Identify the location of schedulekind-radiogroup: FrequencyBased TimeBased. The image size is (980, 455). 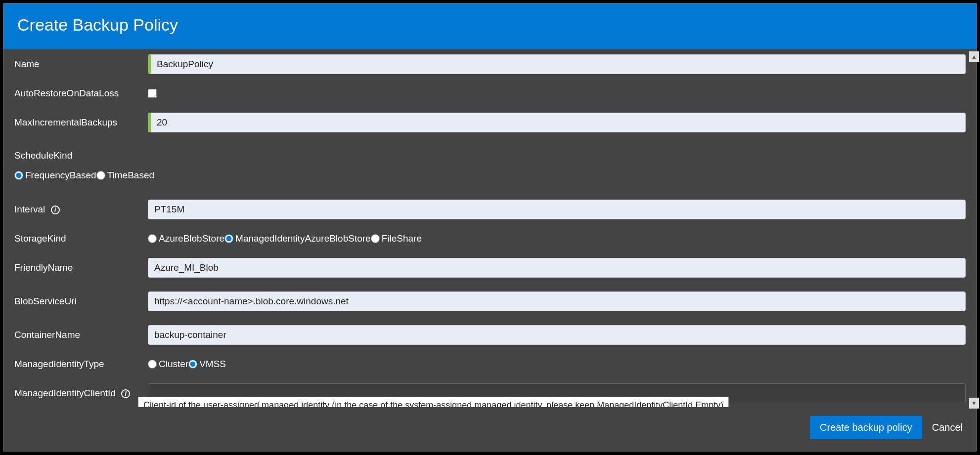
(490, 175).